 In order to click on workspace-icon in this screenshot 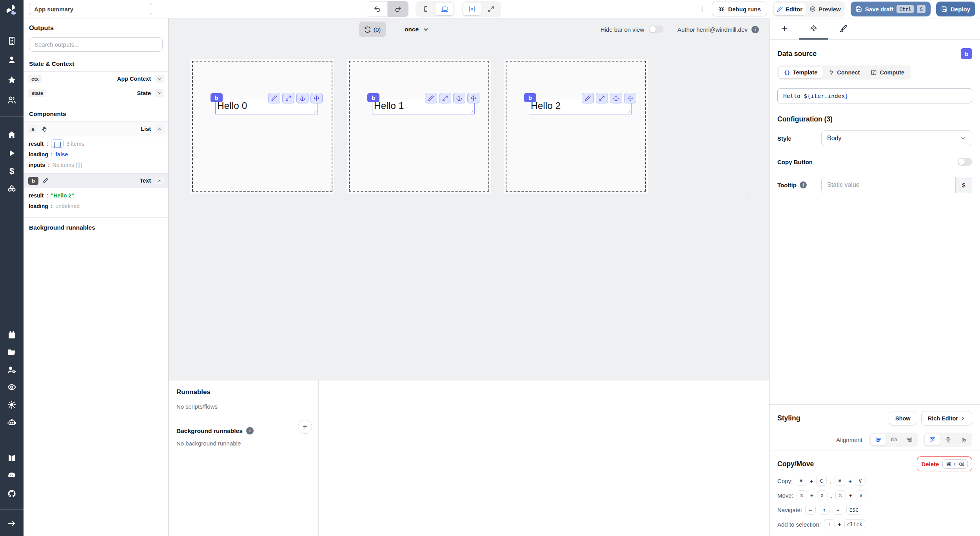, I will do `click(12, 41)`.